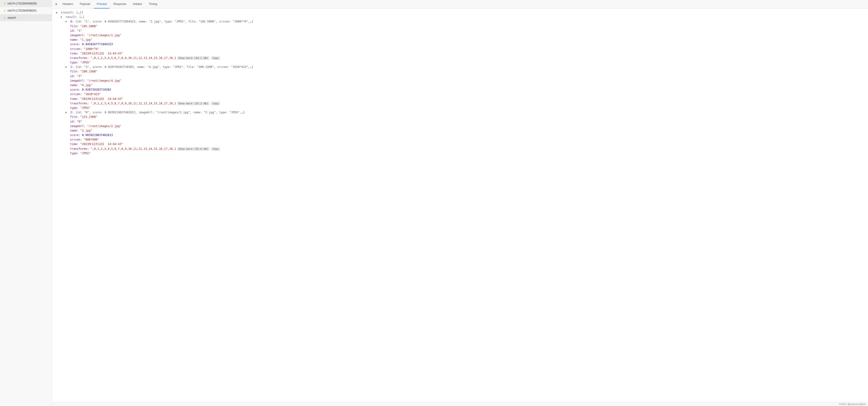  What do you see at coordinates (460, 67) in the screenshot?
I see `item-1-header: 1: {id: "3", score: 0.928739283710383, n…` at bounding box center [460, 67].